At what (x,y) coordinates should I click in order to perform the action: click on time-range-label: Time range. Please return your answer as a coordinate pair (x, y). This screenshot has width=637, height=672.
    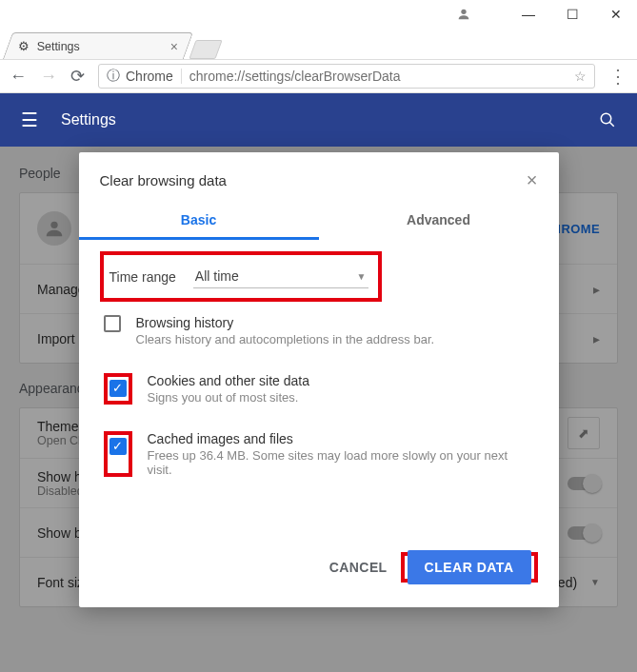
    Looking at the image, I should click on (143, 277).